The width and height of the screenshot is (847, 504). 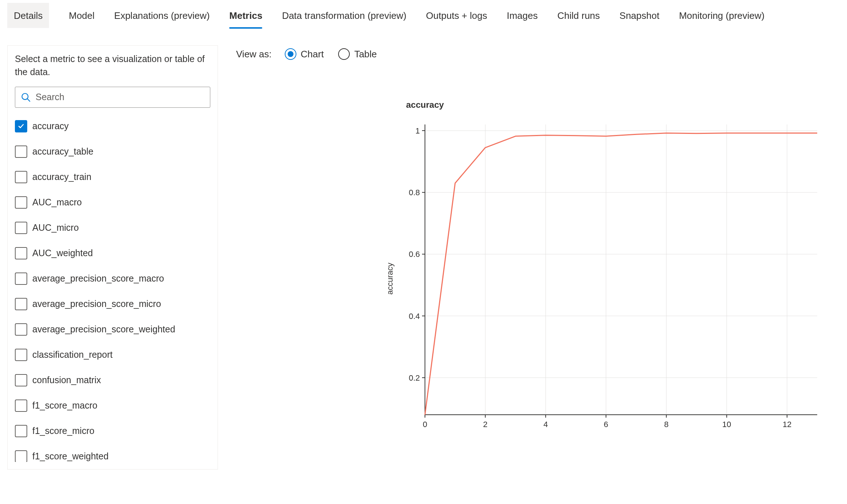 What do you see at coordinates (579, 15) in the screenshot?
I see `tab-child-runs: Child runs` at bounding box center [579, 15].